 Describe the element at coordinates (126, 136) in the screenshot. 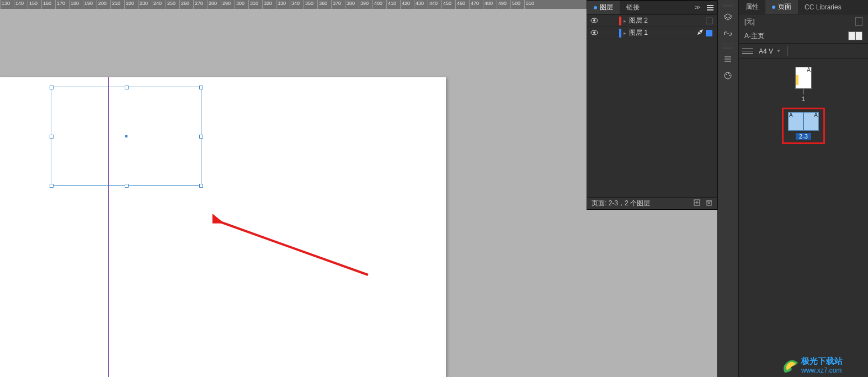

I see `selected-rectangle-frame` at that location.